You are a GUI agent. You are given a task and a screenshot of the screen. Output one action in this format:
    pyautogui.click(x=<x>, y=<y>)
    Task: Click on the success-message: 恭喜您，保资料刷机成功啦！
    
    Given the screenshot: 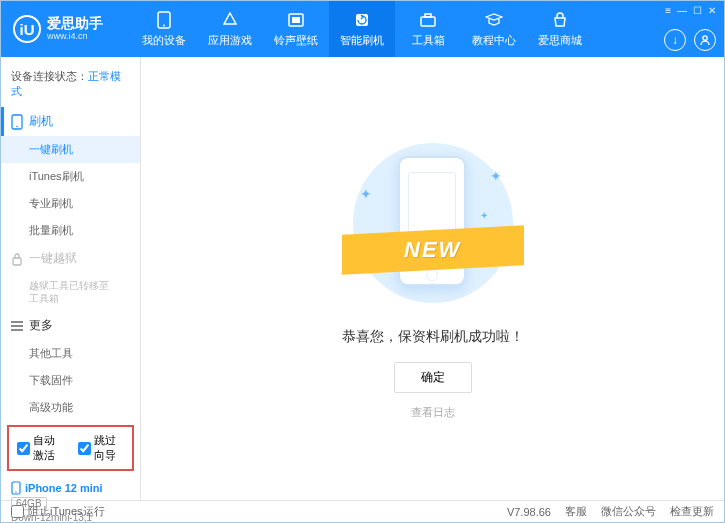 What is the action you would take?
    pyautogui.click(x=433, y=337)
    